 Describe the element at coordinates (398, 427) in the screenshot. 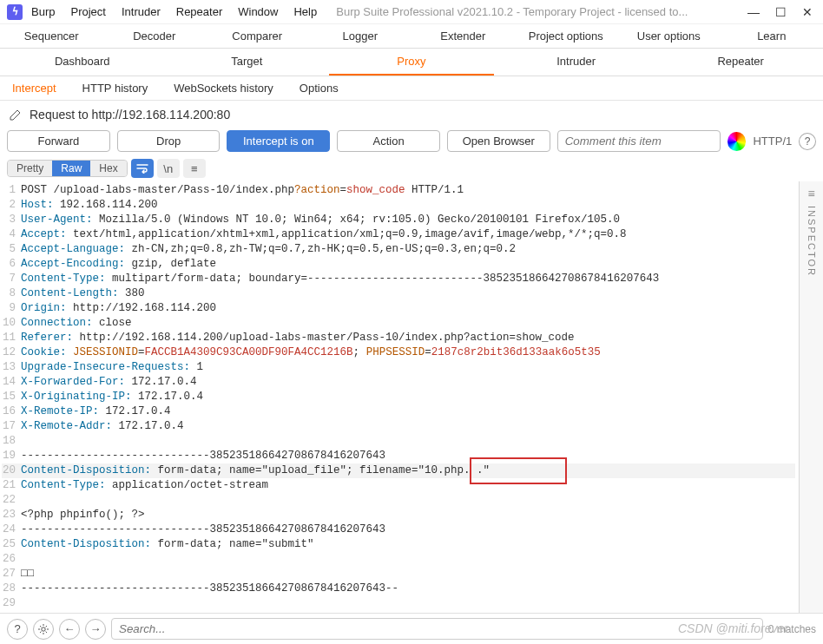

I see `editor-line: 17X-Remote-Addr: 172.17.0.4` at that location.